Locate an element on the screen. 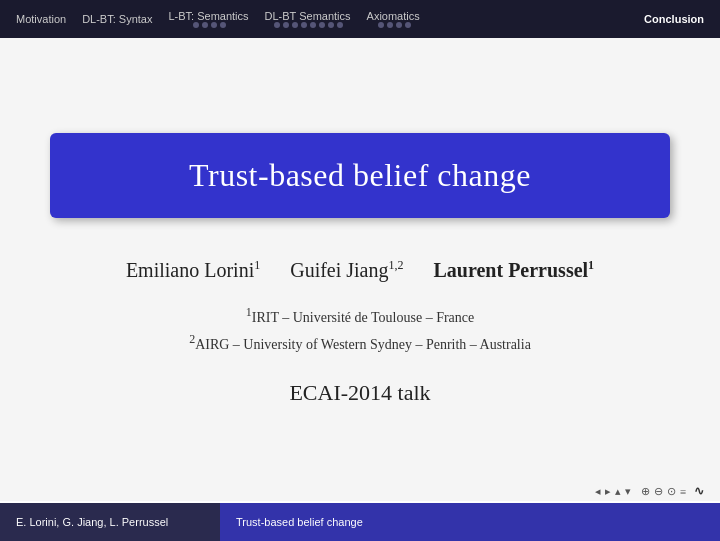 The image size is (720, 541). zoom-out-icon: ⊖ is located at coordinates (658, 492).